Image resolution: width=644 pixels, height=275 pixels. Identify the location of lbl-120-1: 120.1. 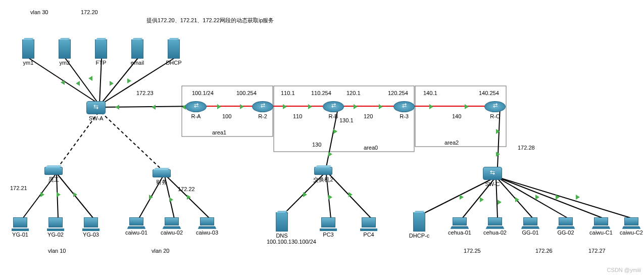
(354, 93).